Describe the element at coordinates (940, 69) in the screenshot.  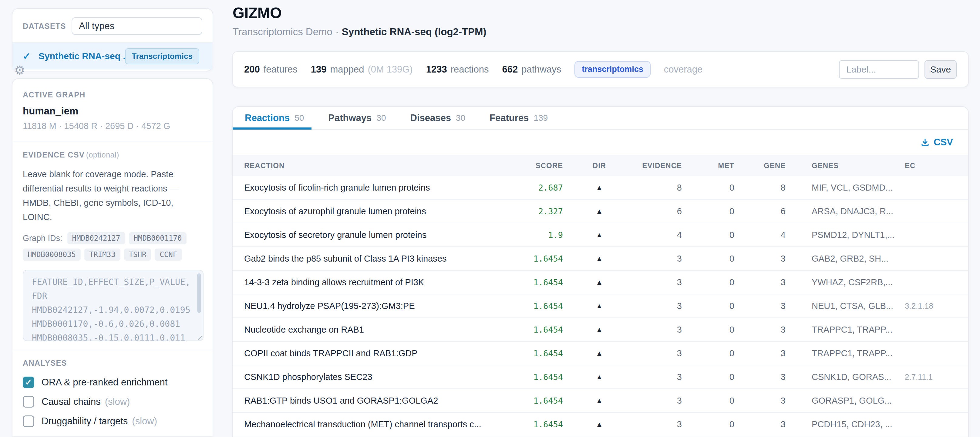
I see `save-button: Save` at that location.